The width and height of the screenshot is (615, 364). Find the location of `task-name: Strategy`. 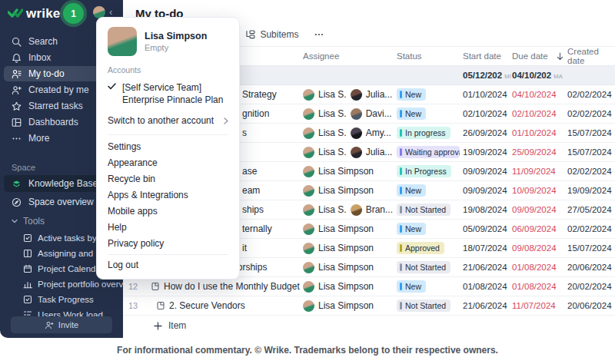

task-name: Strategy is located at coordinates (260, 94).